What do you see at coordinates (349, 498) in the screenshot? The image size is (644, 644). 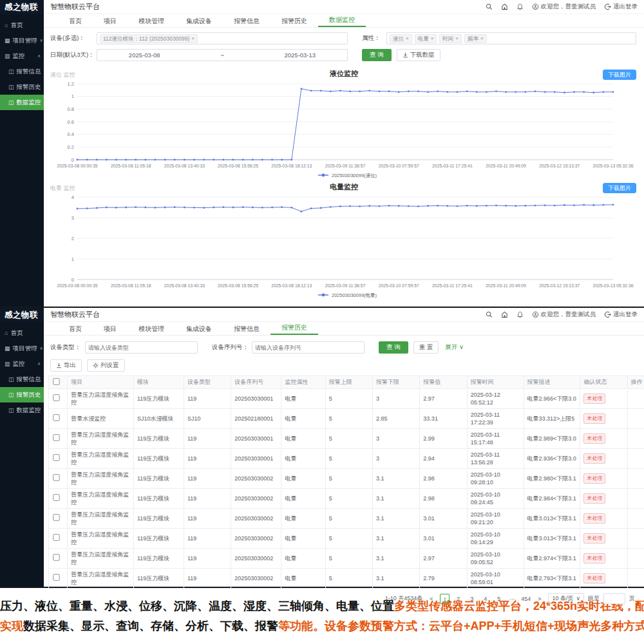 I see `cell-upper: 5` at bounding box center [349, 498].